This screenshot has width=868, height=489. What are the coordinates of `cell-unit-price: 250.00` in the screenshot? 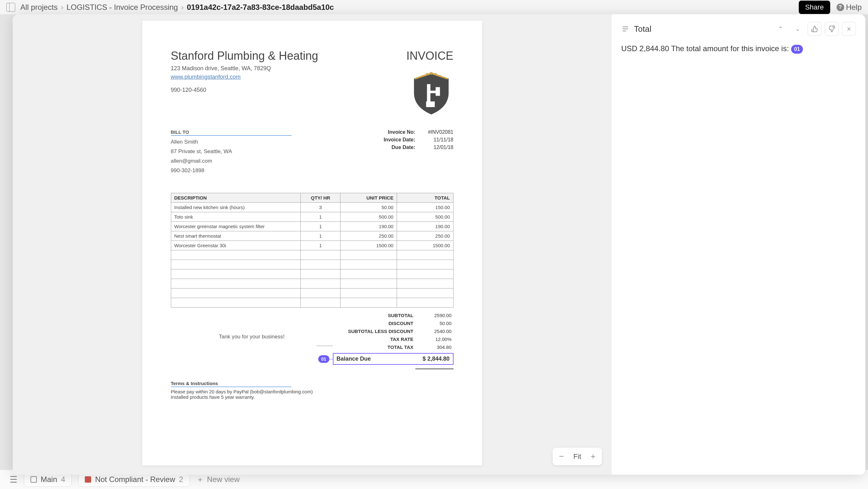 It's located at (368, 236).